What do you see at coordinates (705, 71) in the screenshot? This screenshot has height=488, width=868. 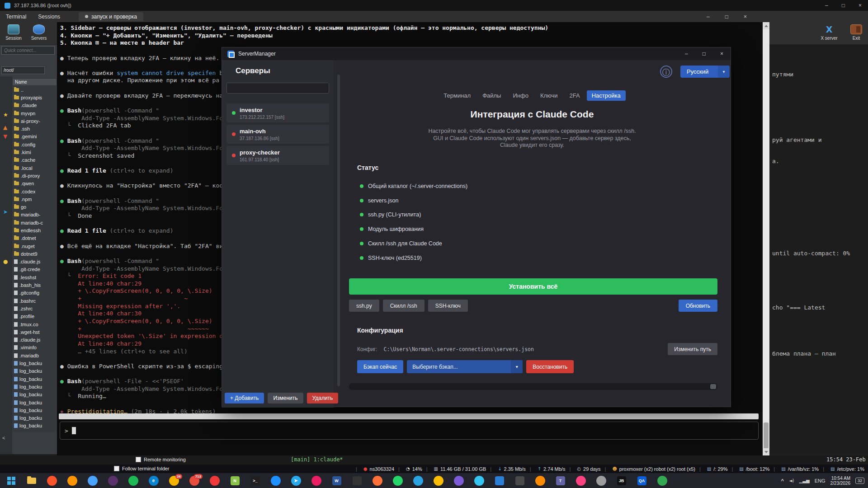 I see `language-dropdown: Русский ▾` at bounding box center [705, 71].